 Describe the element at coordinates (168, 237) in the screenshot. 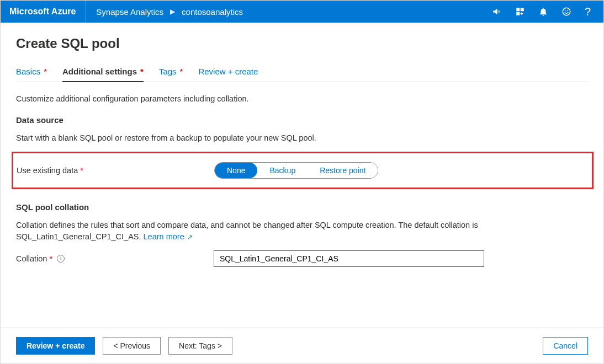

I see `learn-more-link: Learn more ↗` at that location.